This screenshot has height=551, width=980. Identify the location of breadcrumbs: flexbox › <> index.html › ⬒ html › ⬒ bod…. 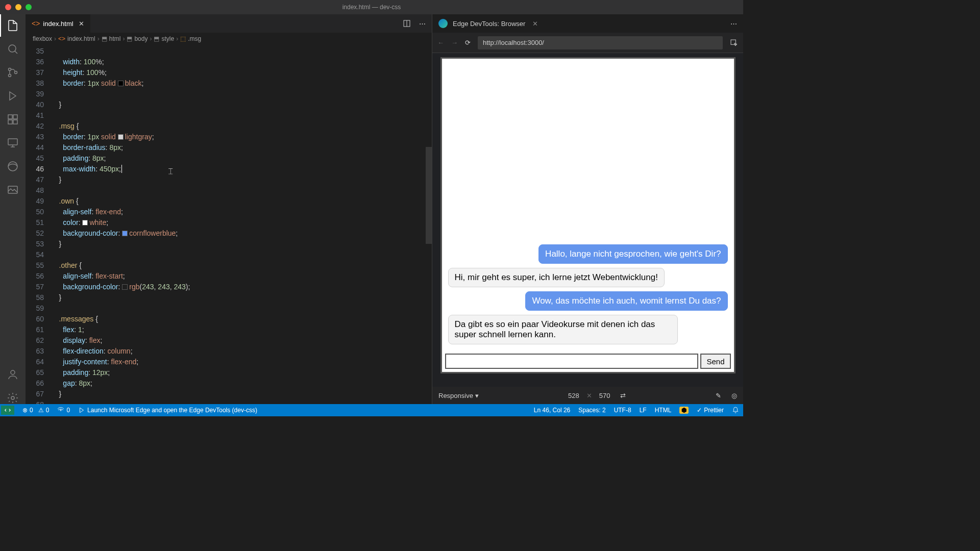
(229, 39).